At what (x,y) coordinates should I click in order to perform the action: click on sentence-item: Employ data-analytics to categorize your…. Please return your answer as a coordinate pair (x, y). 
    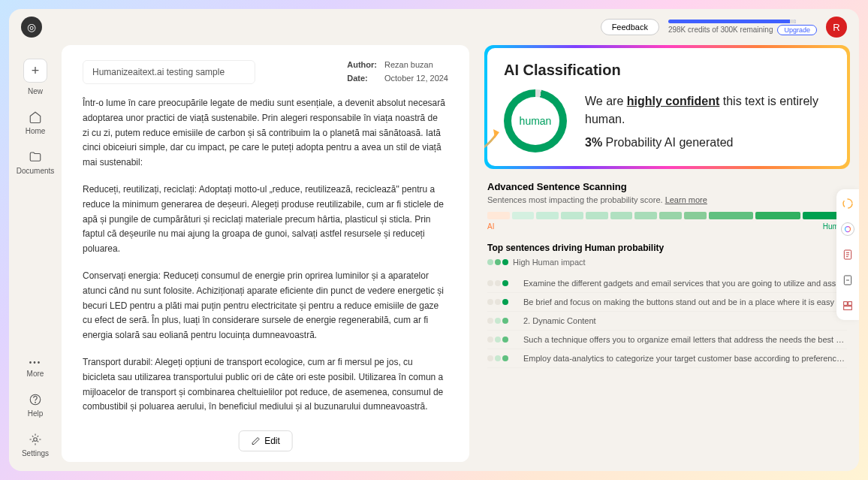
    Looking at the image, I should click on (667, 359).